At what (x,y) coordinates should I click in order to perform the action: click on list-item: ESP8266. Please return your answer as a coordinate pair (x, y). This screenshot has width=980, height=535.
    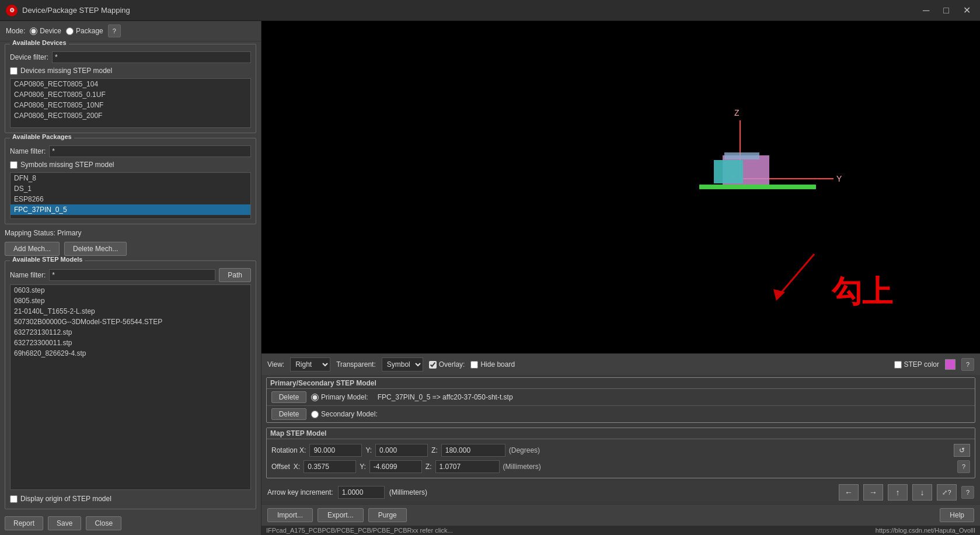
    Looking at the image, I should click on (131, 199).